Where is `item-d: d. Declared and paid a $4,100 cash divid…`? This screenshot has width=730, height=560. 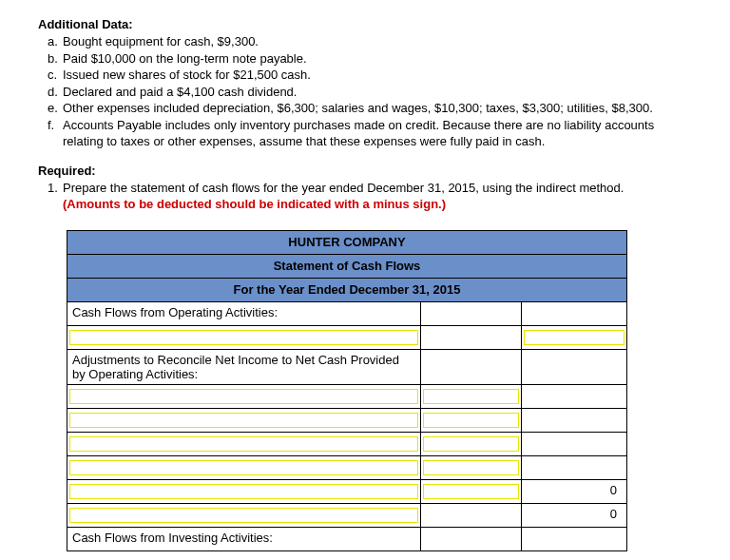 item-d: d. Declared and paid a $4,100 cash divid… is located at coordinates (370, 92).